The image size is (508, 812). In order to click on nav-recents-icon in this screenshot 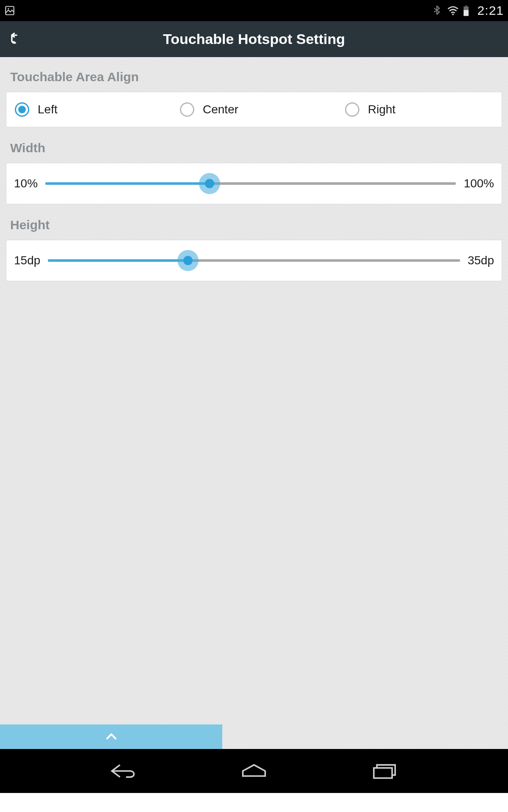, I will do `click(384, 771)`.